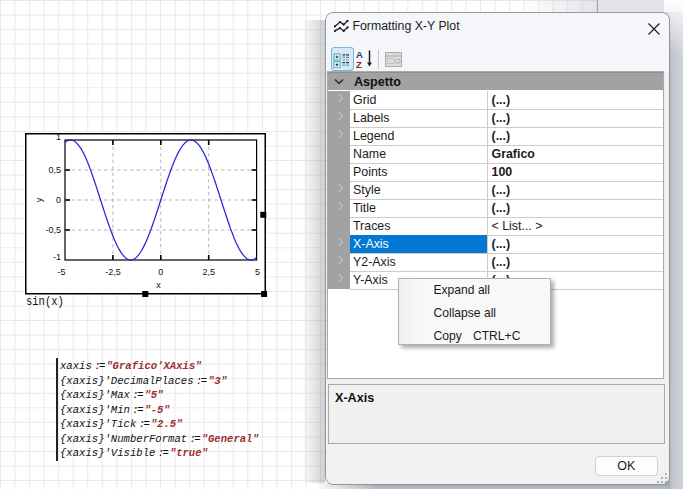  Describe the element at coordinates (58, 137) in the screenshot. I see `svg-text: 1` at that location.